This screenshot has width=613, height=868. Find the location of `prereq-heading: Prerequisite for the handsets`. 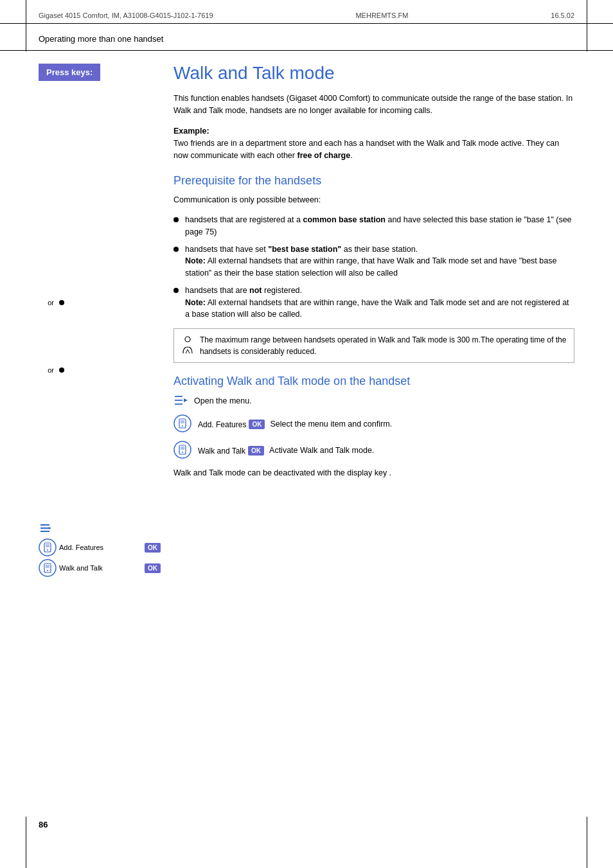

prereq-heading: Prerequisite for the handsets is located at coordinates (374, 181).